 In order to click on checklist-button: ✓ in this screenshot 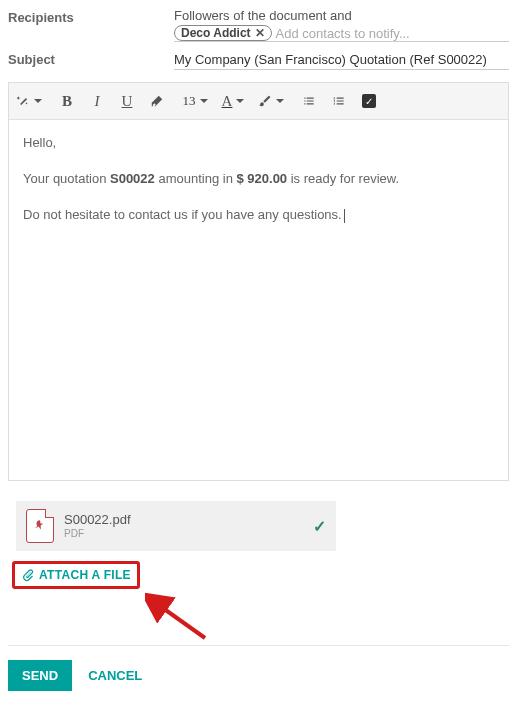, I will do `click(369, 101)`.